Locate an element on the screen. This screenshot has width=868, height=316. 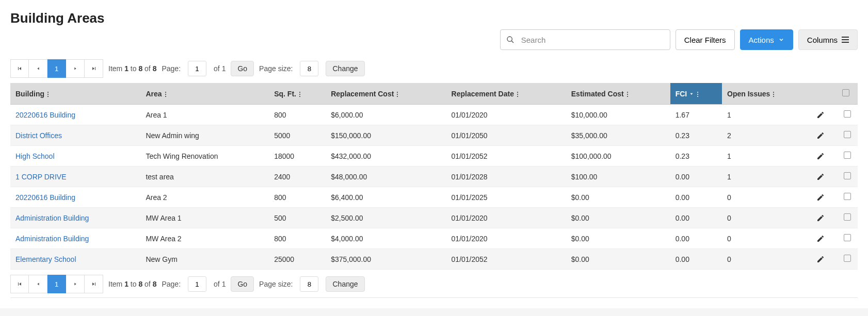
table-row: Elementary SchoolNew Gym25000$375,000.00… is located at coordinates (434, 259).